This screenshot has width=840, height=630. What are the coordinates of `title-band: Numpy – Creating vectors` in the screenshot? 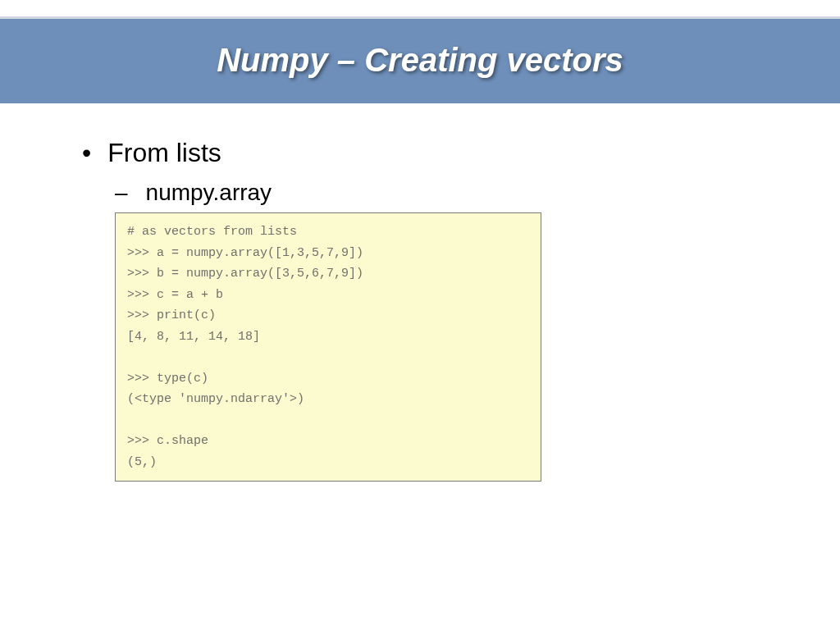 It's located at (420, 60).